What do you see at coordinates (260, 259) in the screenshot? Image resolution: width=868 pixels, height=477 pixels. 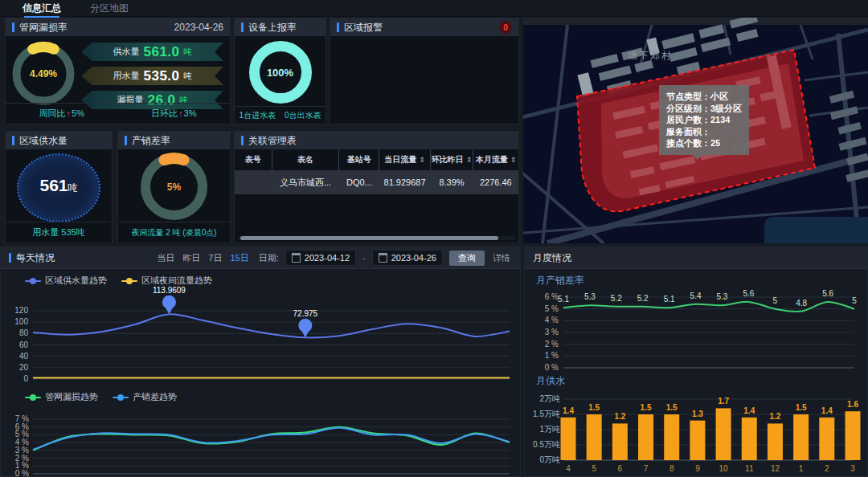 I see `daily-header: 每天情况 当日昨日7日15日 日期: 2023-04-12 - 2023-04-…` at bounding box center [260, 259].